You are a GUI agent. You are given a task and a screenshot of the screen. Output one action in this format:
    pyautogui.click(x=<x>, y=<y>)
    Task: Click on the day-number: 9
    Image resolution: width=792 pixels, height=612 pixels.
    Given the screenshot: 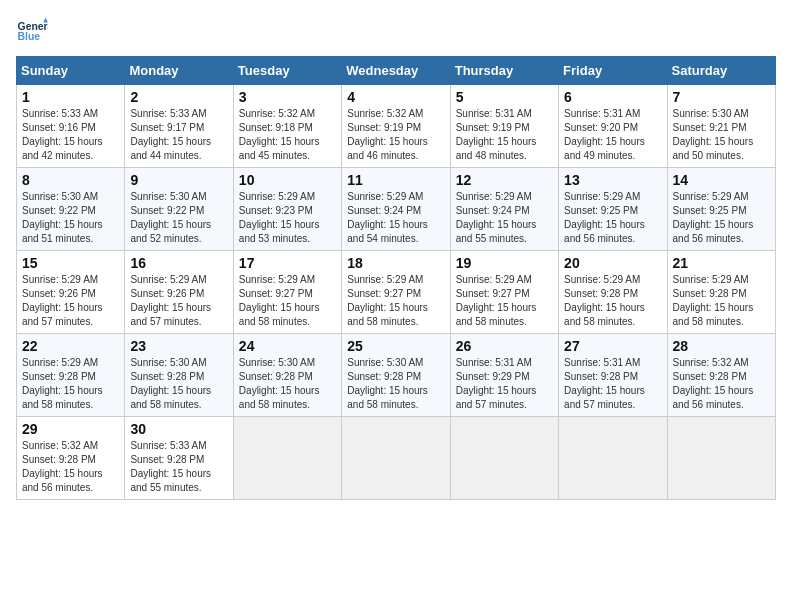 What is the action you would take?
    pyautogui.click(x=178, y=180)
    